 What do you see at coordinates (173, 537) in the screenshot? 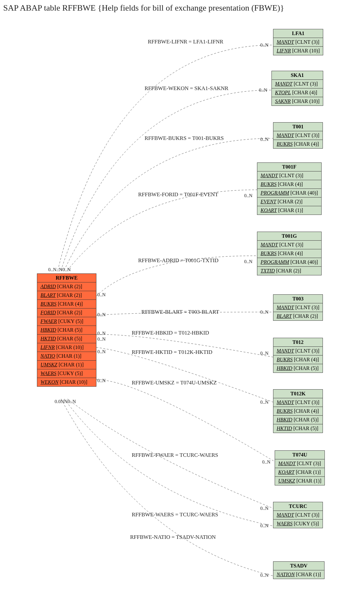
I see `relation-label: RFFBWE-NATIO = TSADV-NATION` at bounding box center [173, 537].